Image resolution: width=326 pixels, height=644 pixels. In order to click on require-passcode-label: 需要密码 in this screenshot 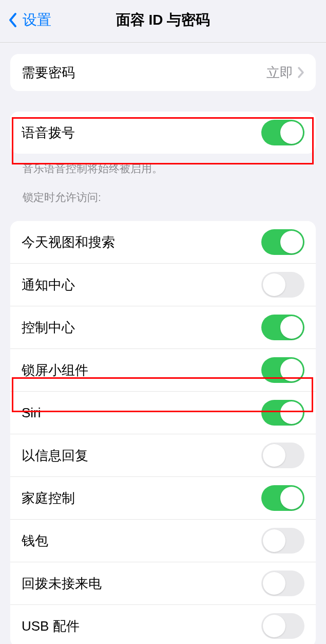, I will do `click(144, 73)`.